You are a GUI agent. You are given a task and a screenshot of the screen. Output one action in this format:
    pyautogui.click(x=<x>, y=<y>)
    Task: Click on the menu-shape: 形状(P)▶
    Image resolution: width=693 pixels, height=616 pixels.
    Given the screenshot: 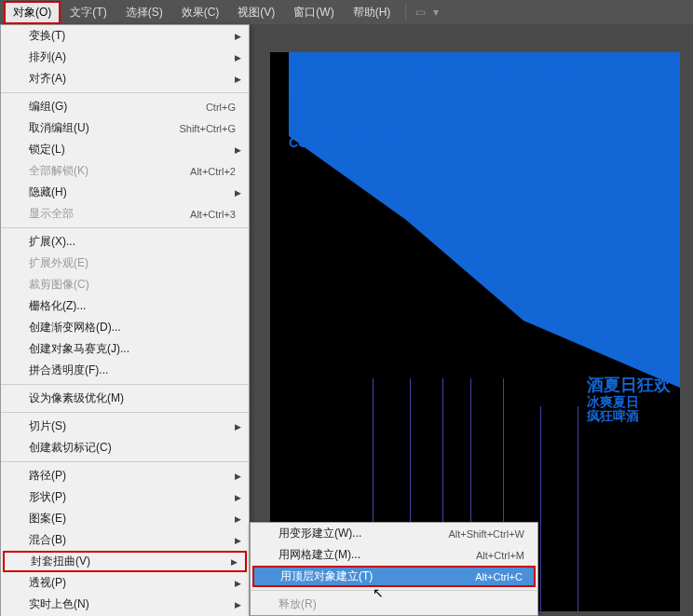 What is the action you would take?
    pyautogui.click(x=125, y=498)
    